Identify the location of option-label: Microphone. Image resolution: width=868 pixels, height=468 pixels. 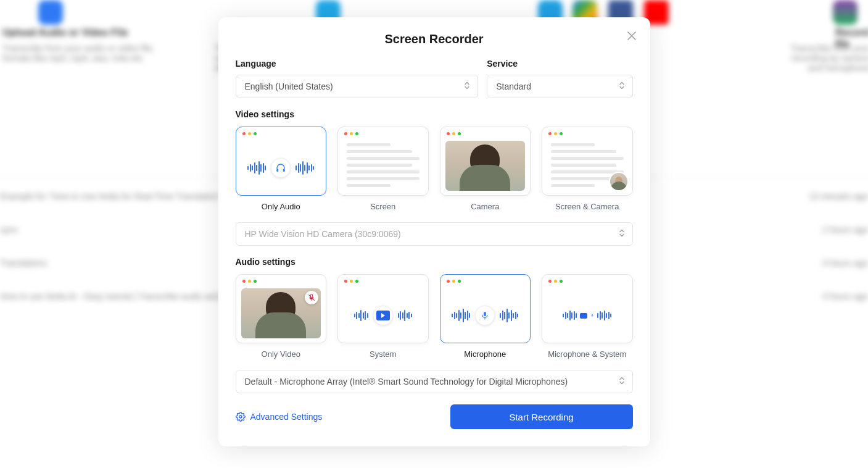
(486, 354).